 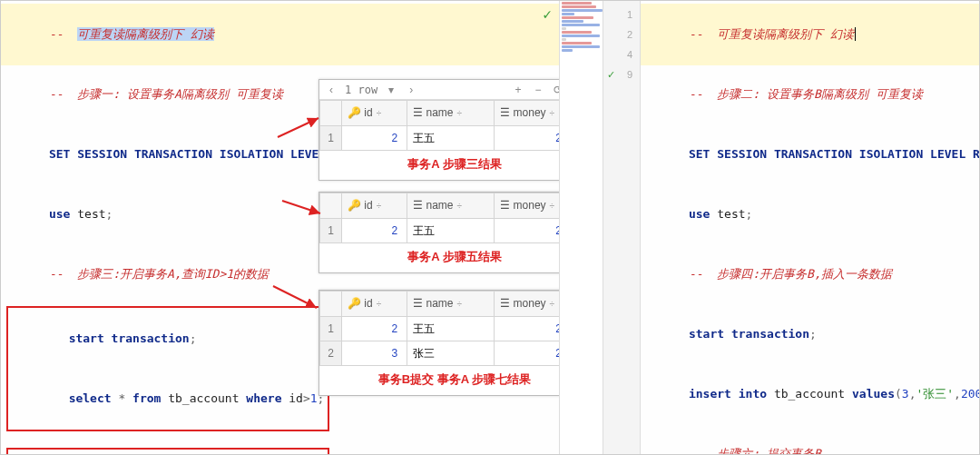 I want to click on result-caption: 事务A 步骤五结果, so click(x=439, y=258).